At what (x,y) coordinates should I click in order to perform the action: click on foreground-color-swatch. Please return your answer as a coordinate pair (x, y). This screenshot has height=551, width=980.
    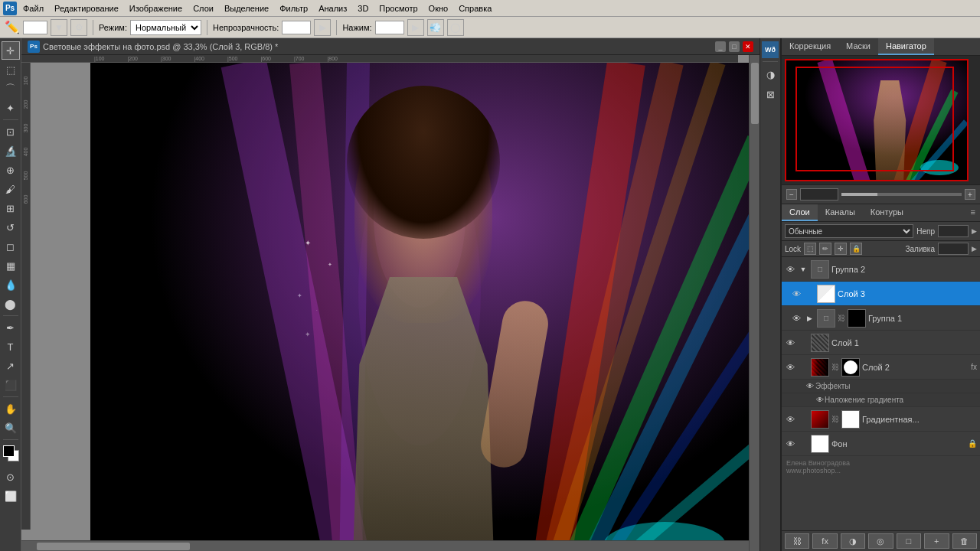
    Looking at the image, I should click on (9, 452).